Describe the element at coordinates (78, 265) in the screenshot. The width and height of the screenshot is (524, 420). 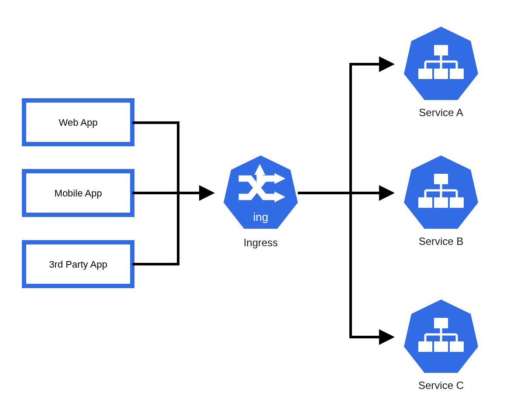
I see `client-label: 3rd Party App` at that location.